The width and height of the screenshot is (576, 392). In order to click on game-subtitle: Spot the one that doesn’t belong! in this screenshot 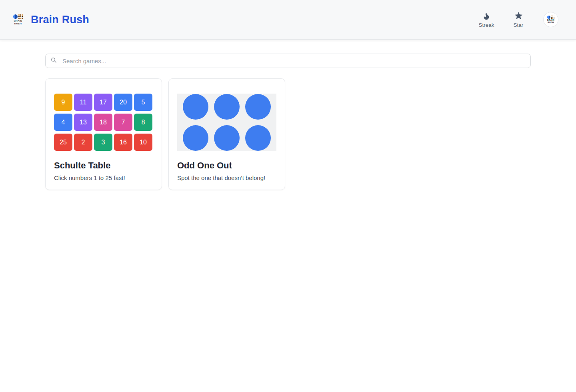, I will do `click(227, 178)`.